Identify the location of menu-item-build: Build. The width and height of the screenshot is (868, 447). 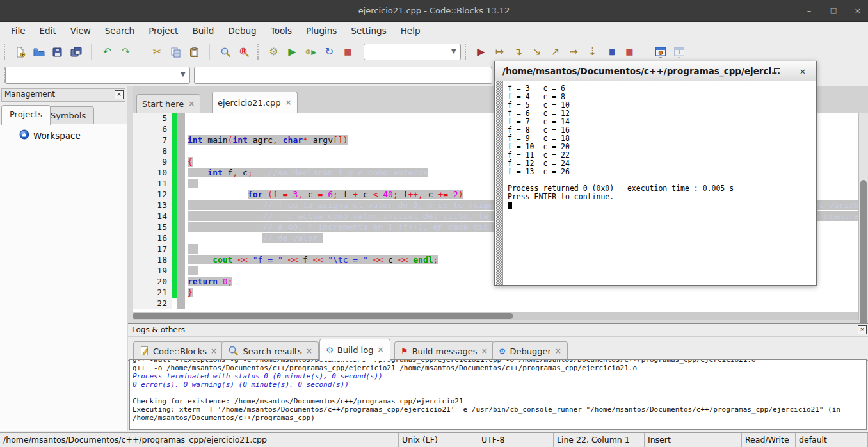
(203, 31).